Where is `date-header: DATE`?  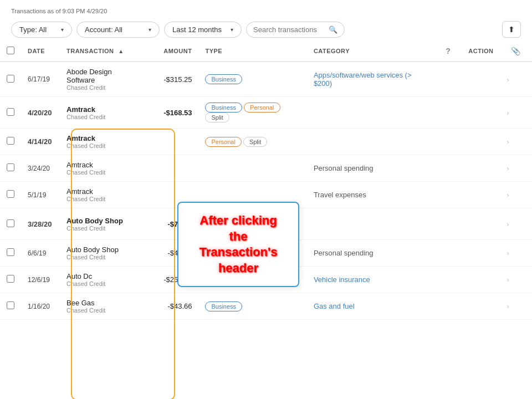
date-header: DATE is located at coordinates (40, 51).